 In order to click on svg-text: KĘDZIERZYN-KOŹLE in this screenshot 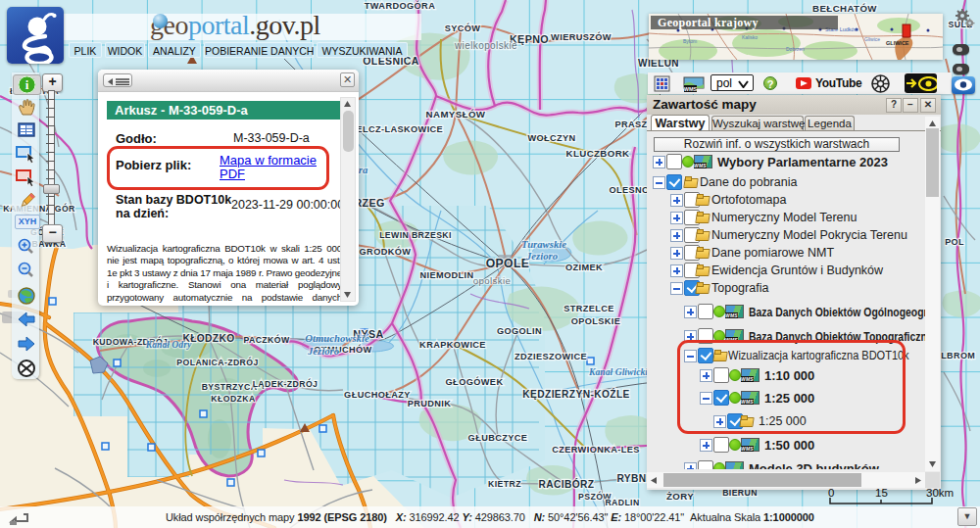, I will do `click(576, 394)`.